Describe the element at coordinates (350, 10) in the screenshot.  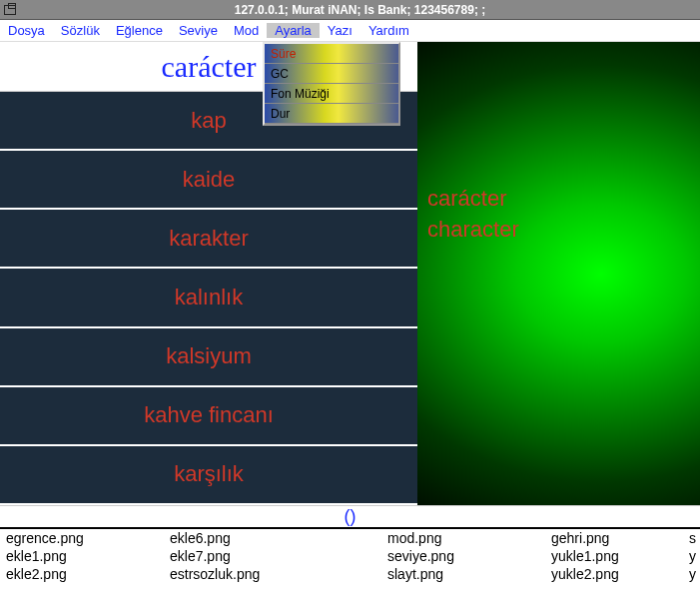
I see `titlebar: 127.0.0.1; Murat iNAN; Is Bank; 12345678…` at that location.